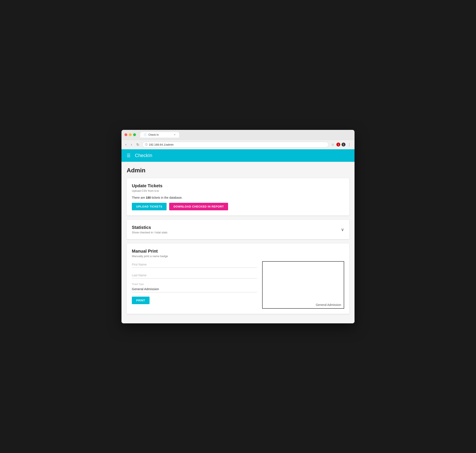 This screenshot has height=453, width=476. What do you see at coordinates (338, 144) in the screenshot?
I see `extension-badge-1: 1` at bounding box center [338, 144].